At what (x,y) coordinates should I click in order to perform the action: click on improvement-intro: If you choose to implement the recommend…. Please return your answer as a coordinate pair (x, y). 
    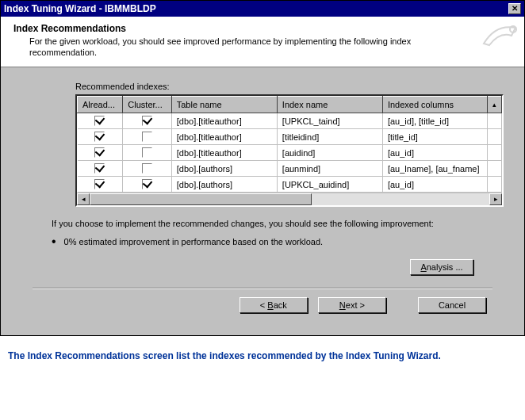
    Looking at the image, I should click on (274, 223).